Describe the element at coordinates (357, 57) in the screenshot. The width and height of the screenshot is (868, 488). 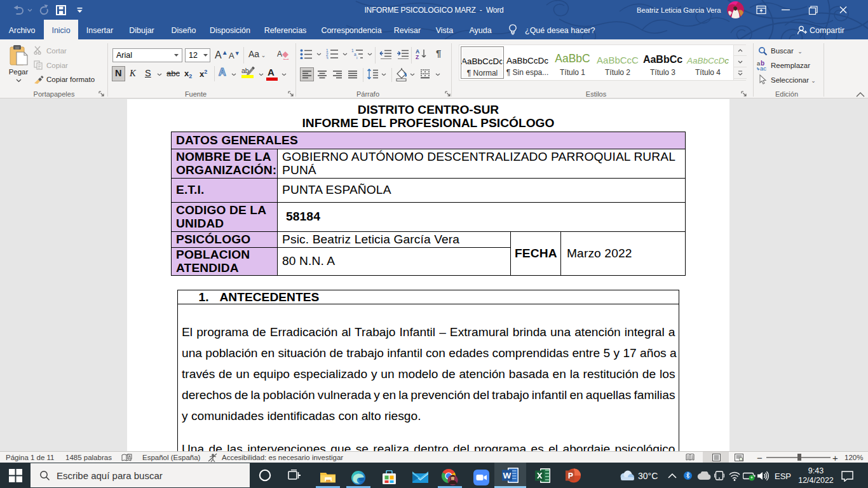
I see `svg-text: i` at that location.